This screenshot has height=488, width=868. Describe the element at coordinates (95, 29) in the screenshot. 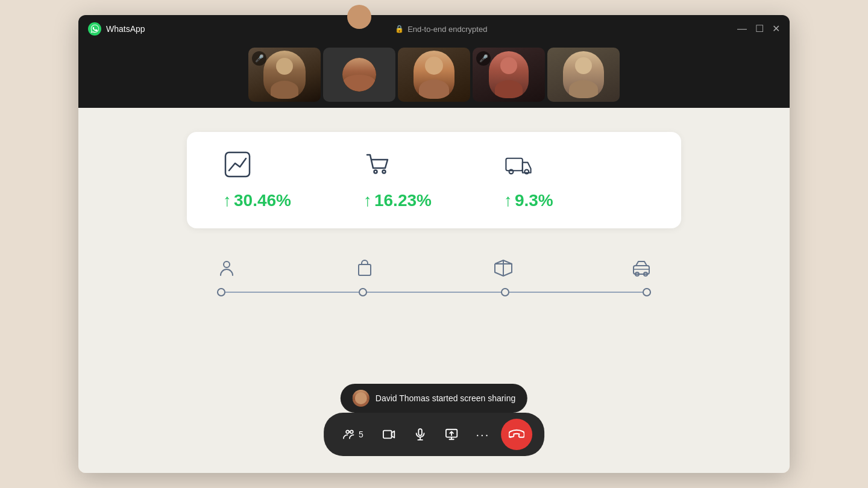

I see `whatsapp-logo-icon` at that location.